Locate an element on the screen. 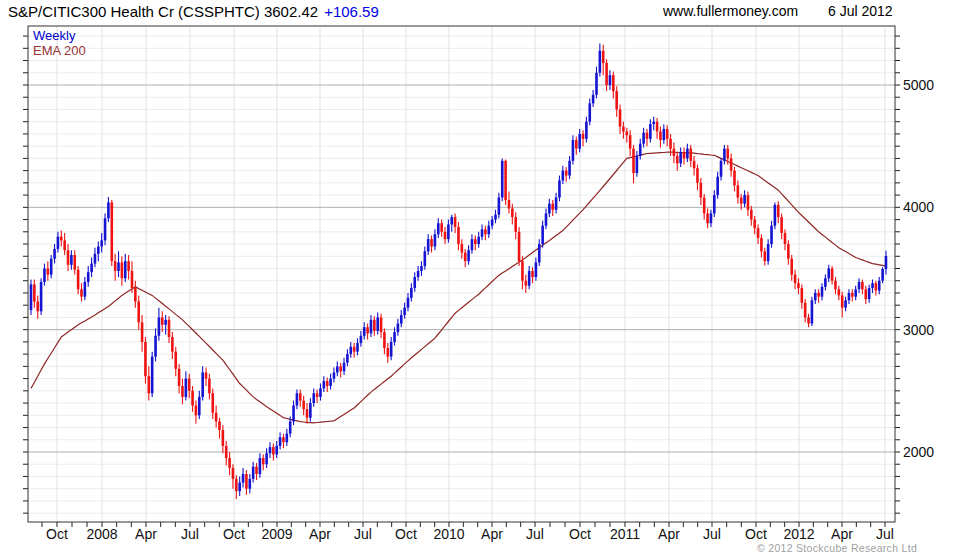  x-axis-label: Oct is located at coordinates (756, 534).